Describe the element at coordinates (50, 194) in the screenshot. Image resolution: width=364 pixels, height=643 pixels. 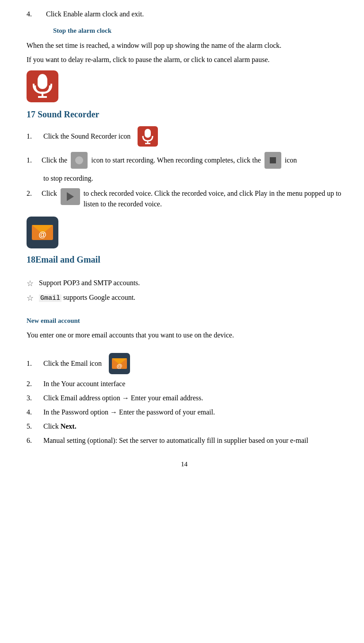
I see `step2-text-before: Click` at that location.